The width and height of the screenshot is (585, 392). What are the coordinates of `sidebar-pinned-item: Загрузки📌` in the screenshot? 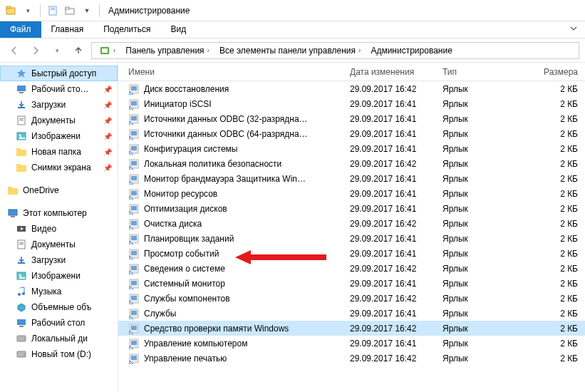 It's located at (58, 105).